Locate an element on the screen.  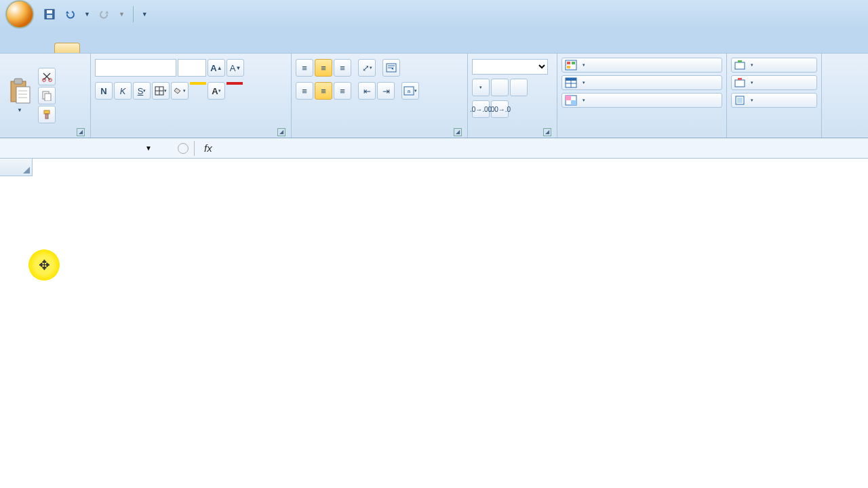
align-top-button: ≡ is located at coordinates (304, 68).